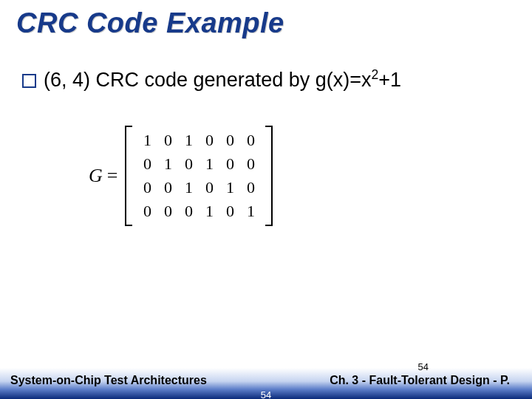 The height and width of the screenshot is (399, 532). Describe the element at coordinates (129, 176) in the screenshot. I see `left-bracket-icon` at that location.